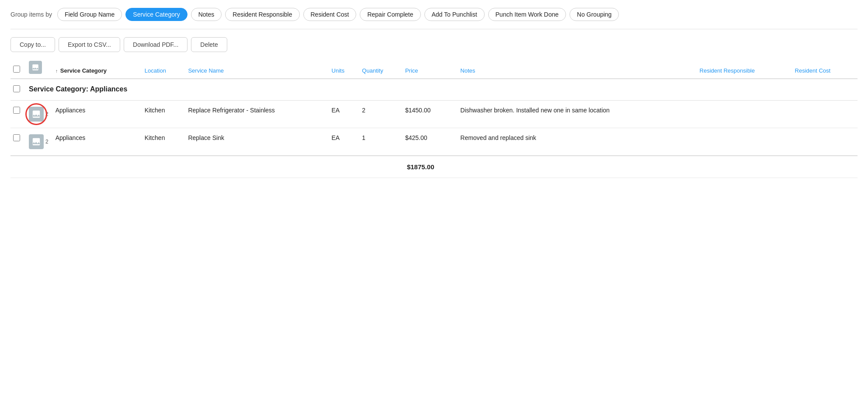  I want to click on select-all-checkbox, so click(17, 69).